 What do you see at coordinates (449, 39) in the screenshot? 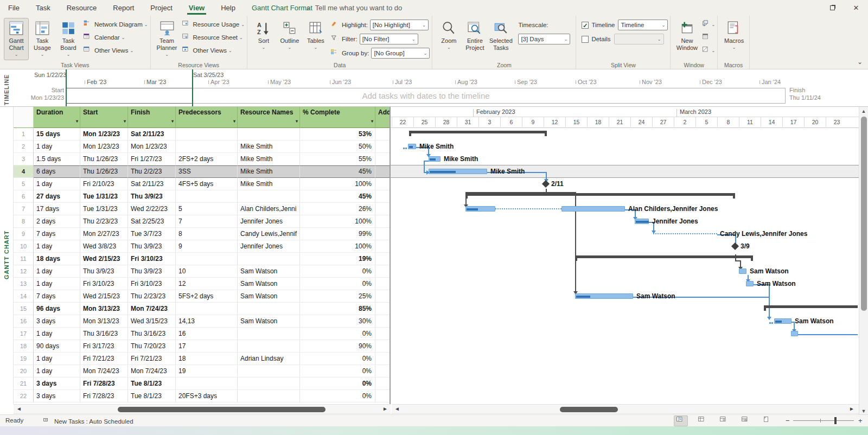
I see `zoom-zoom-button: Zoom⌄` at bounding box center [449, 39].